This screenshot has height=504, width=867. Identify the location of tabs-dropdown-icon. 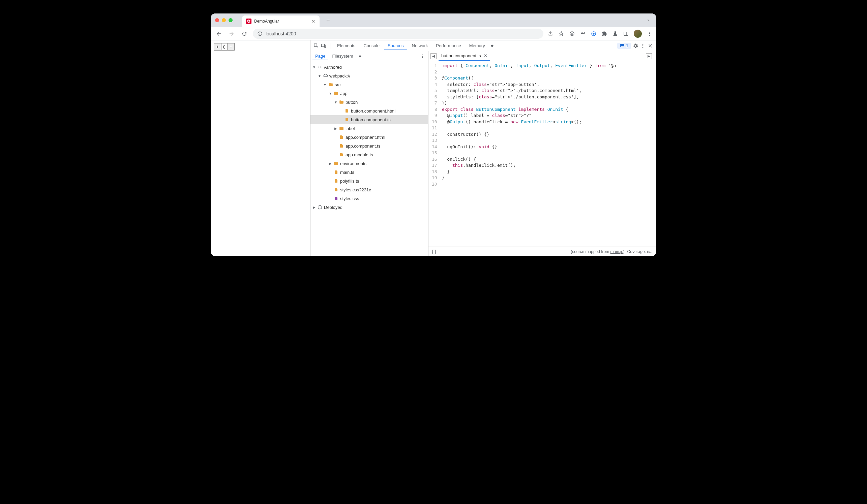
(648, 20).